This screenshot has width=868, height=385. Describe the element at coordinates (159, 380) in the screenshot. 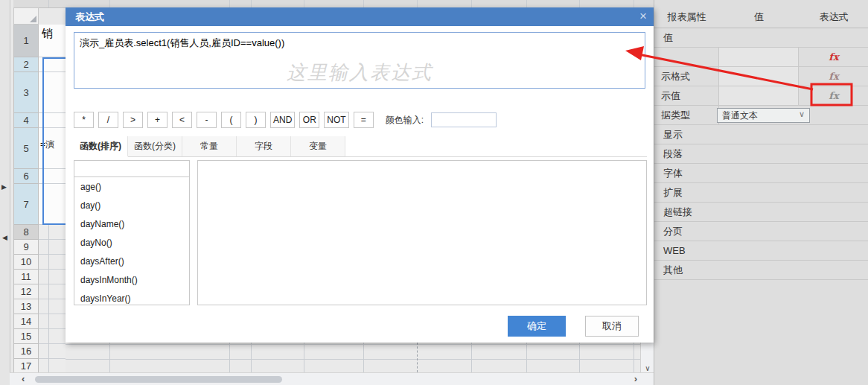

I see `scrollbar-thumb` at that location.